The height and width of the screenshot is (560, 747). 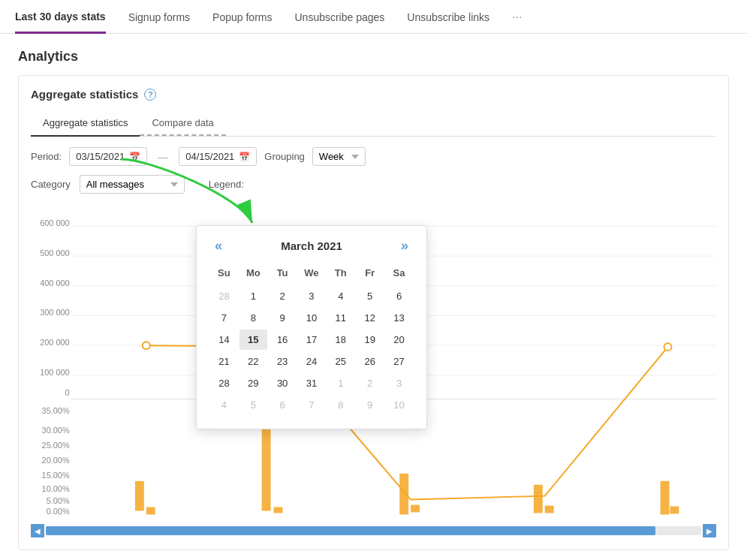 I want to click on weekday-we: We, so click(x=312, y=275).